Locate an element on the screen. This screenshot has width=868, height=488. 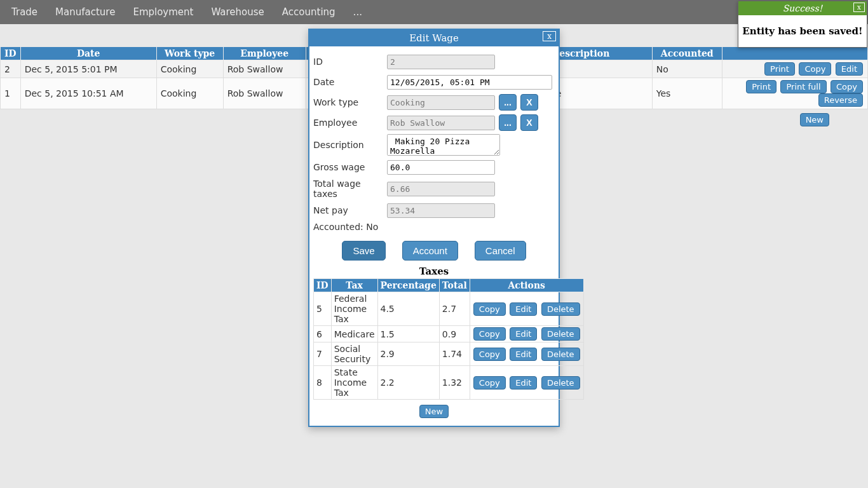
tax-cell-id: 5 is located at coordinates (323, 309).